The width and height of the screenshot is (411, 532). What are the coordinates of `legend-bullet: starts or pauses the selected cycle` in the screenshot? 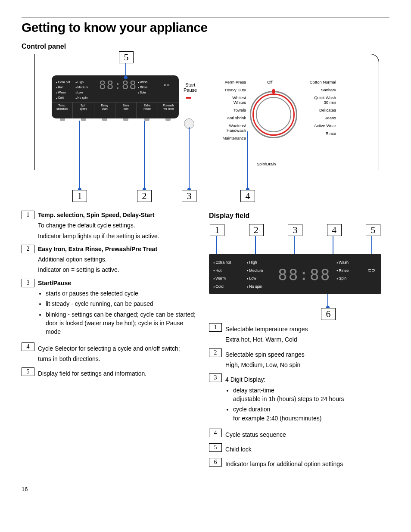 It's located at (121, 293).